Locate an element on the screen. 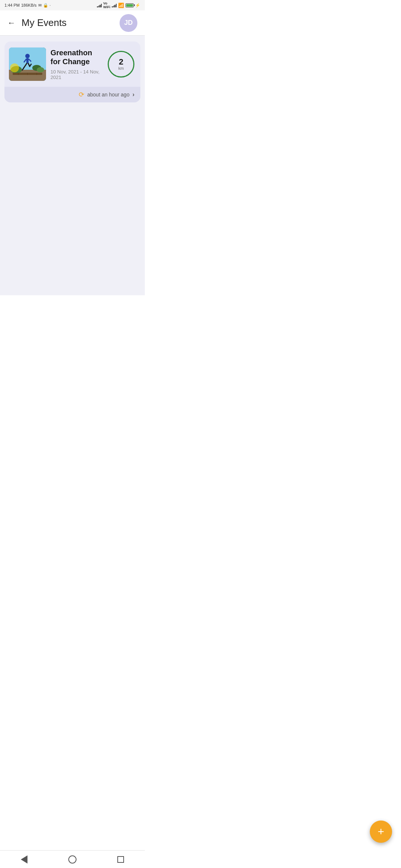 The image size is (401, 868). signal-bars is located at coordinates (100, 5).